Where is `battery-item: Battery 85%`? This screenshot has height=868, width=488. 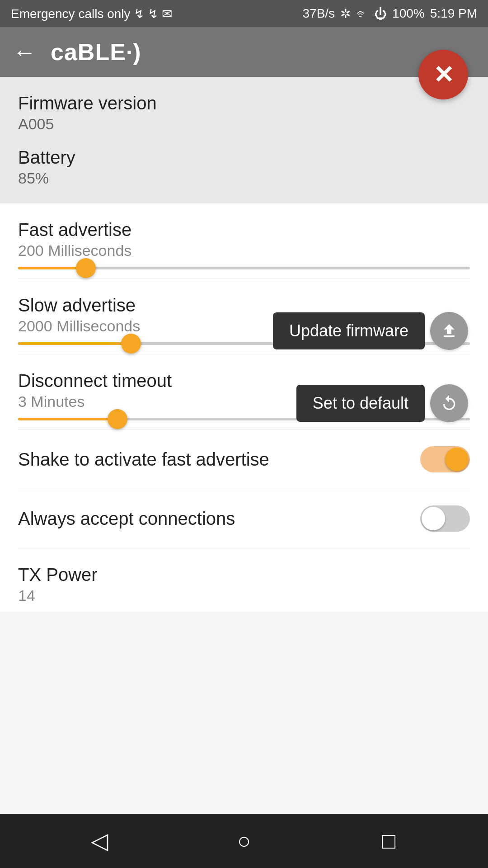 battery-item: Battery 85% is located at coordinates (244, 167).